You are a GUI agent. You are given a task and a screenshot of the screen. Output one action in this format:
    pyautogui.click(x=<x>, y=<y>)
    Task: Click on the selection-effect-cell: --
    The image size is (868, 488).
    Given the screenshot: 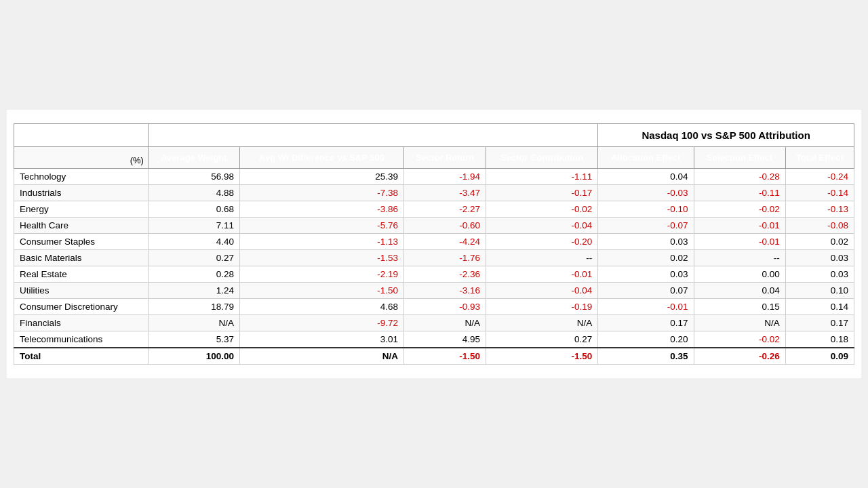 What is the action you would take?
    pyautogui.click(x=739, y=258)
    